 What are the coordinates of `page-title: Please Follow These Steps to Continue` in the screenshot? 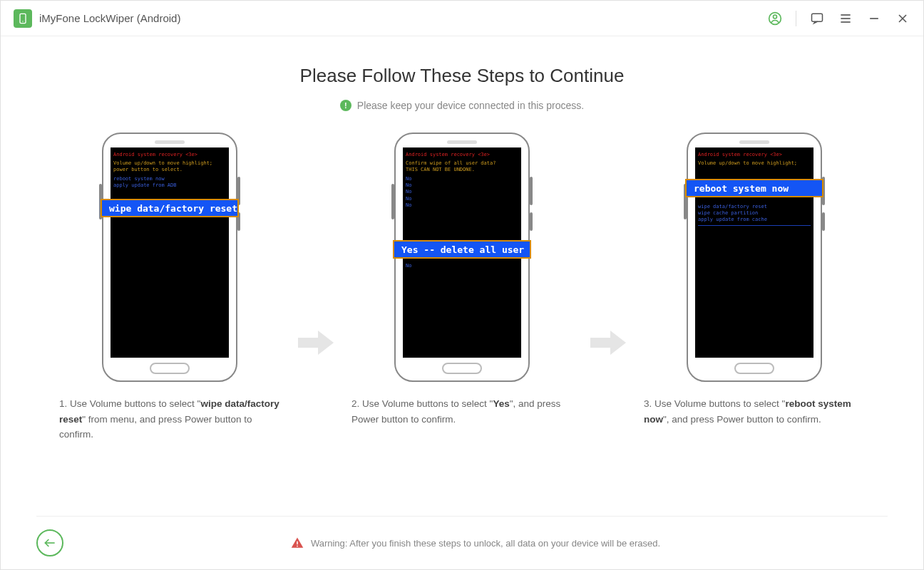 It's located at (462, 76).